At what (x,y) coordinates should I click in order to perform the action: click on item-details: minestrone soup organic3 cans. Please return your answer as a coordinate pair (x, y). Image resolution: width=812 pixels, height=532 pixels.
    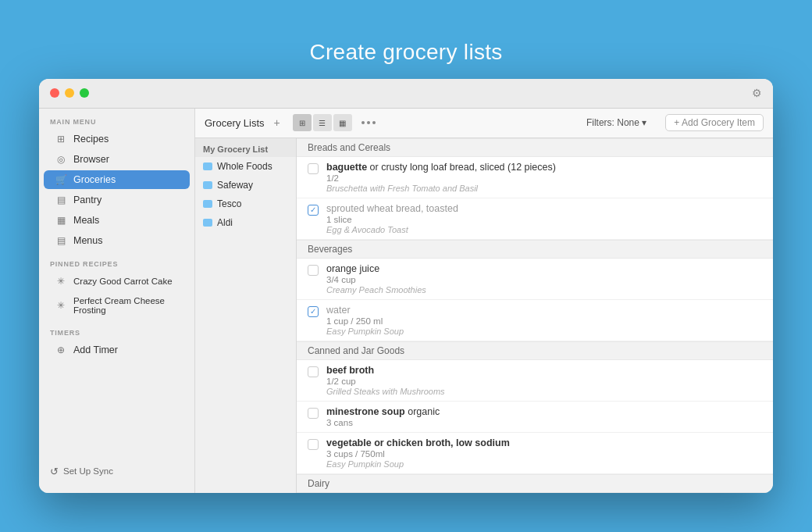
    Looking at the image, I should click on (544, 417).